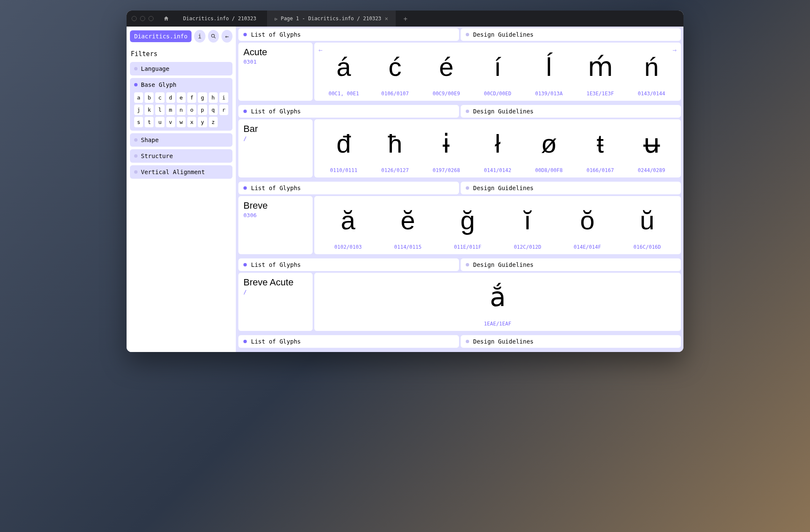 The height and width of the screenshot is (532, 810). Describe the element at coordinates (181, 98) in the screenshot. I see `glyph-cell: e` at that location.